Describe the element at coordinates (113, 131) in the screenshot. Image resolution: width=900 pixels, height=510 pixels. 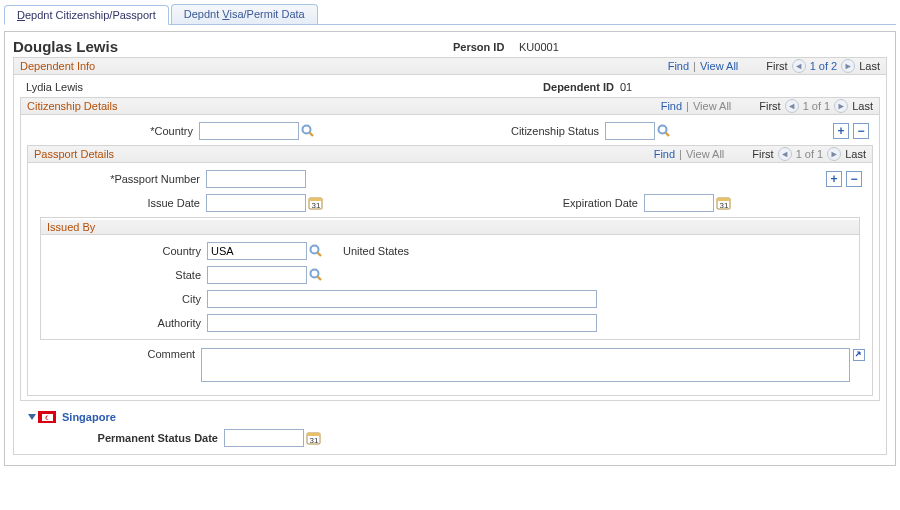
I see `country-label: *Country` at that location.